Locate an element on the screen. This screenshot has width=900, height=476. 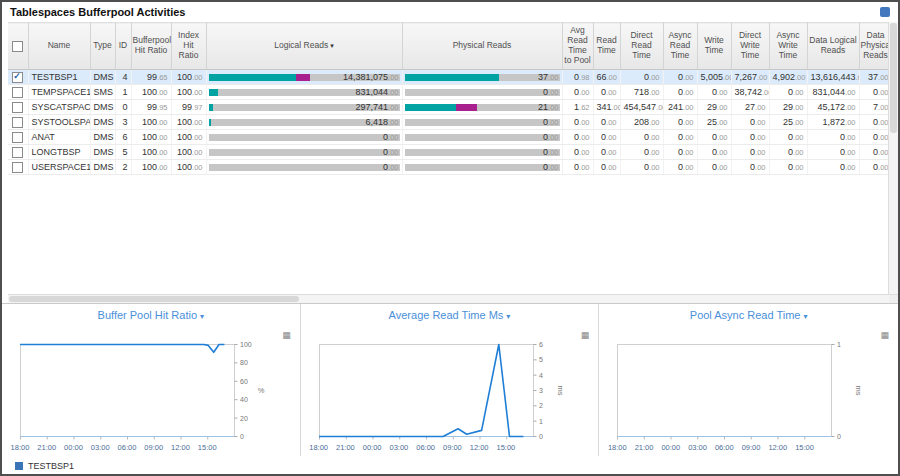
svg-text: 2 is located at coordinates (541, 406).